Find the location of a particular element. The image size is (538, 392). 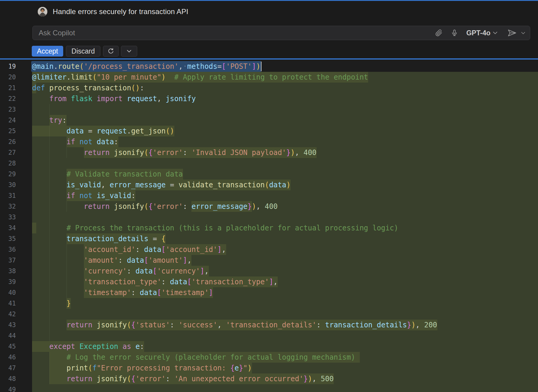

code-text: from flask import request, jsonify is located at coordinates (114, 99).